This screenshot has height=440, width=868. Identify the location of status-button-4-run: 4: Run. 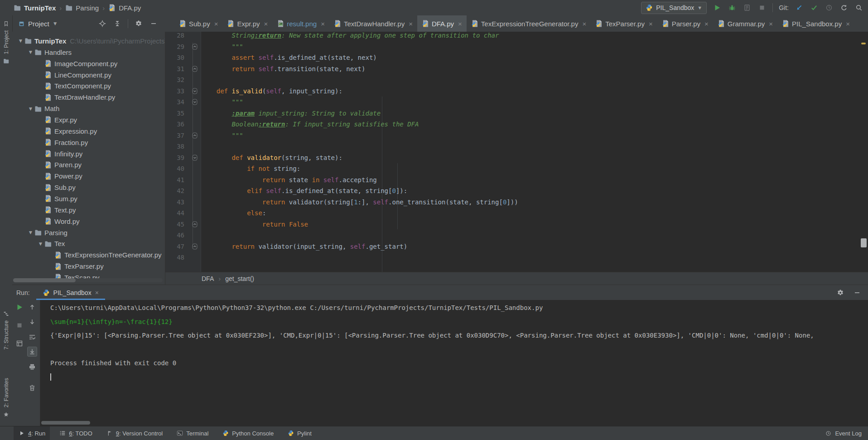
(32, 433).